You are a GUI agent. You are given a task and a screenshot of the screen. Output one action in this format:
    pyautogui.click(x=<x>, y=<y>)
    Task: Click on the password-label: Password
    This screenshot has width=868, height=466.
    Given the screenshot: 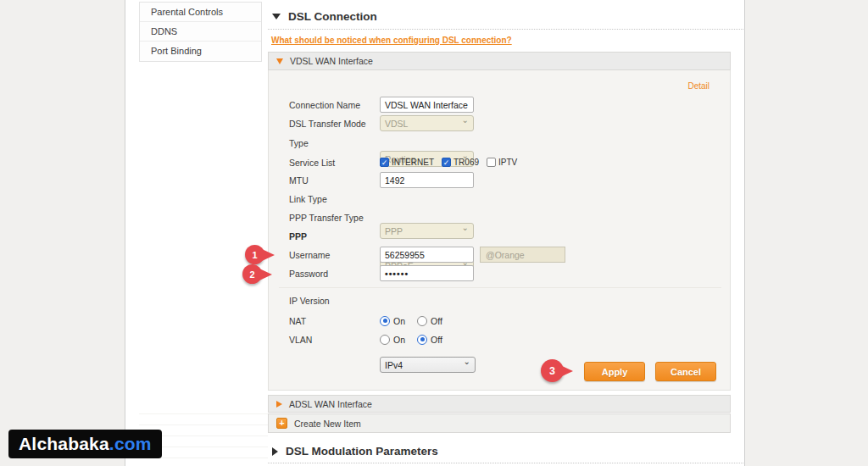 What is the action you would take?
    pyautogui.click(x=309, y=273)
    